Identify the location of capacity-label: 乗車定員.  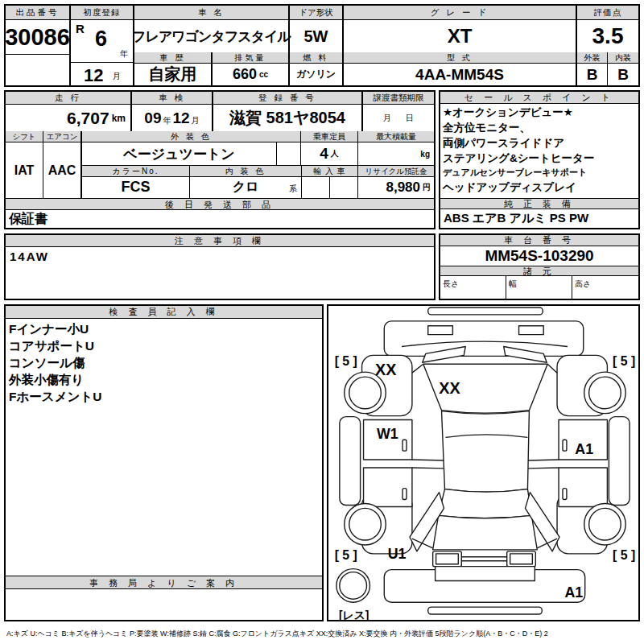
(330, 137).